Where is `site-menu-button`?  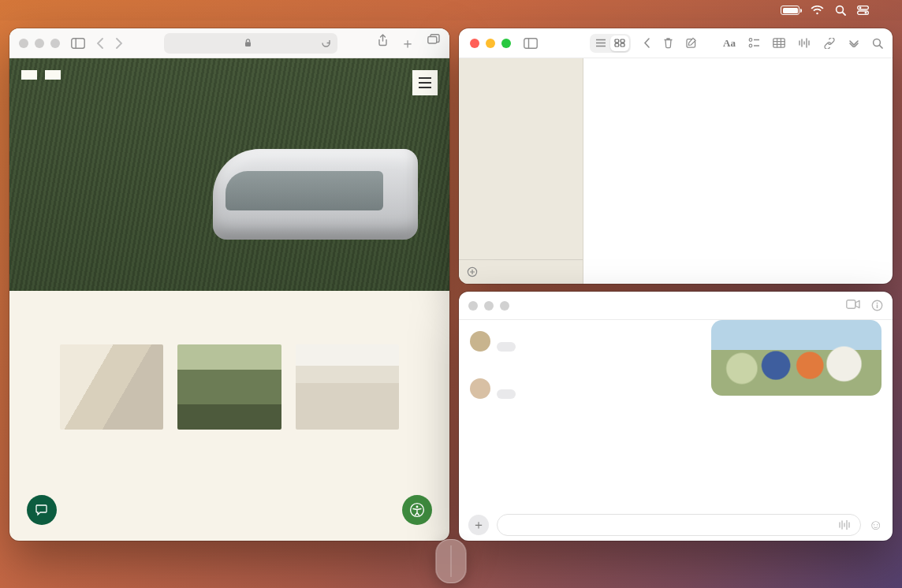
site-menu-button is located at coordinates (425, 83).